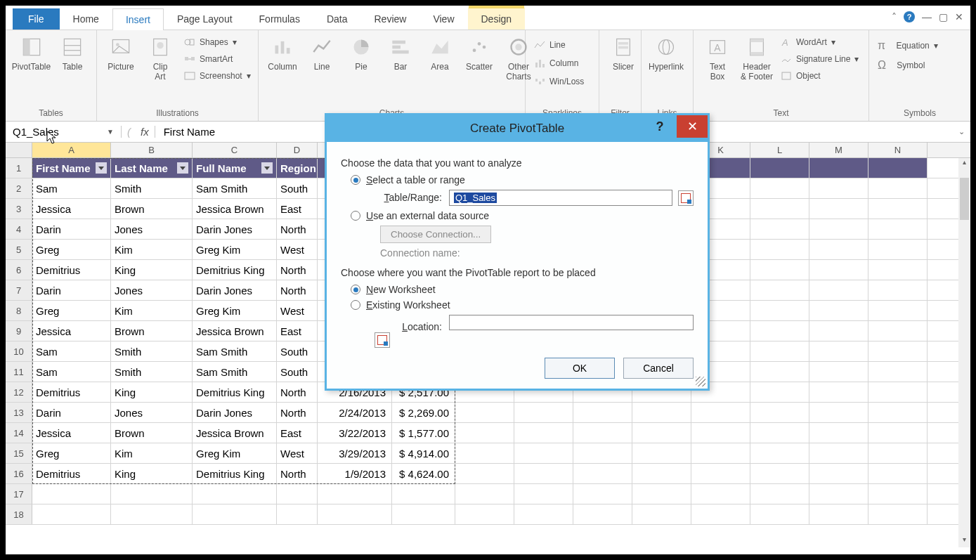  I want to click on range-picker-icon, so click(686, 198).